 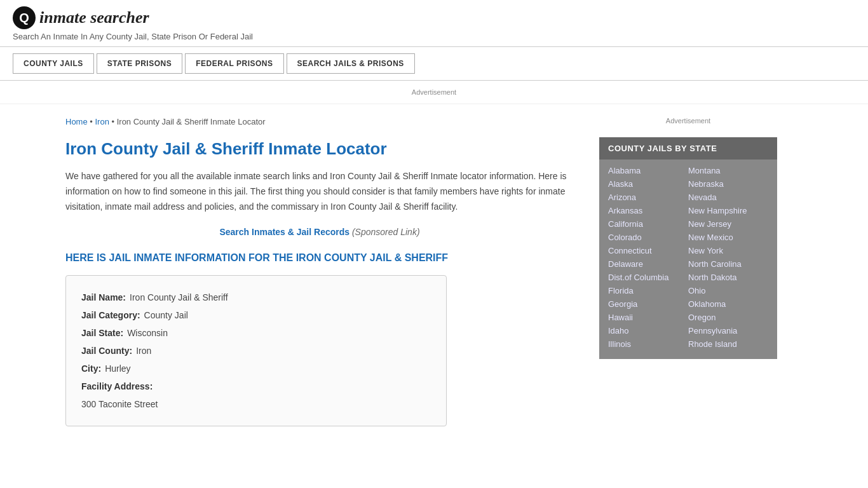 What do you see at coordinates (648, 318) in the screenshot?
I see `state-link: Hawaii` at bounding box center [648, 318].